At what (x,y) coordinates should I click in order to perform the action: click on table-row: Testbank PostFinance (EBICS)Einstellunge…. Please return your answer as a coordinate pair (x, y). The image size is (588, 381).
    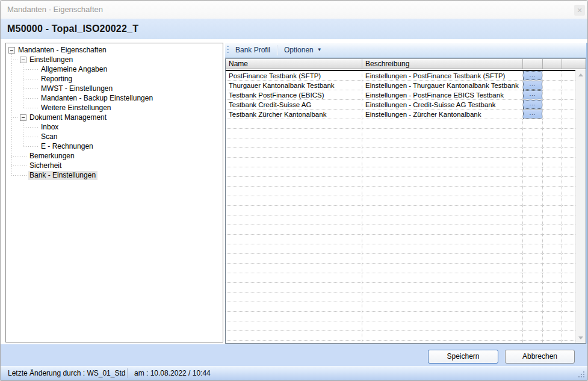
    Looking at the image, I should click on (401, 95).